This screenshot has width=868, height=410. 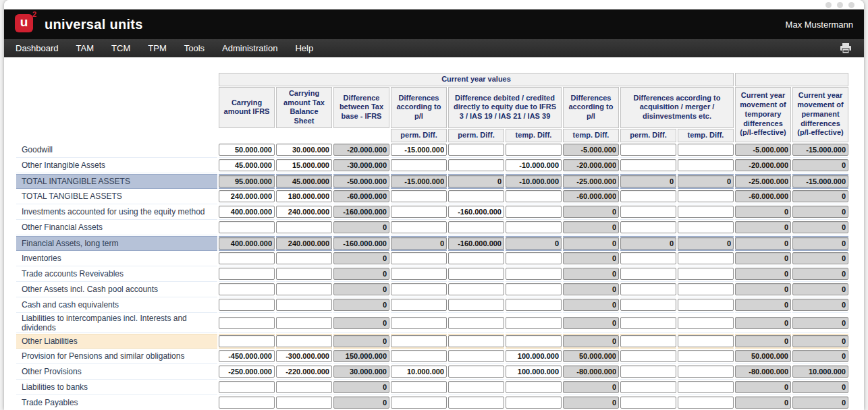 What do you see at coordinates (194, 49) in the screenshot?
I see `nav-item-tools: Tools` at bounding box center [194, 49].